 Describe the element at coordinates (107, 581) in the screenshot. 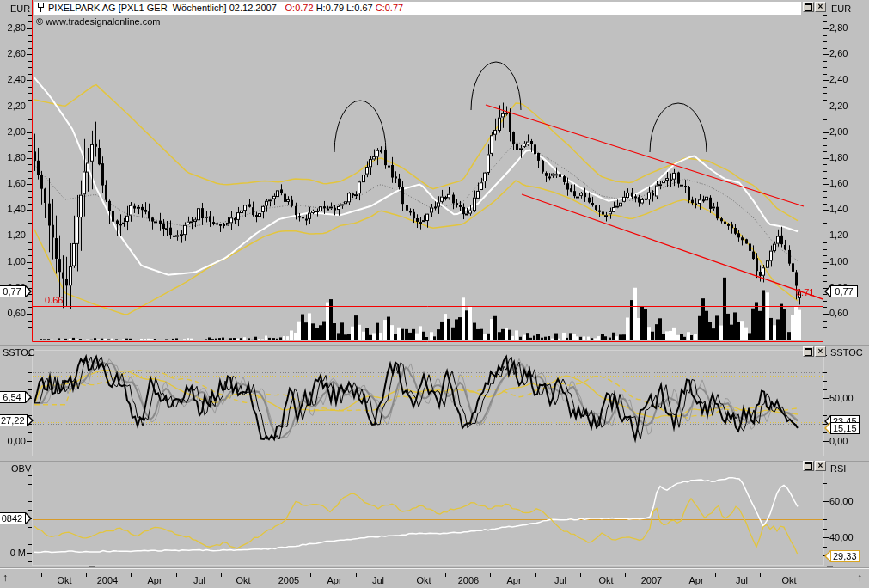

I see `time-axis-label: 2004` at that location.